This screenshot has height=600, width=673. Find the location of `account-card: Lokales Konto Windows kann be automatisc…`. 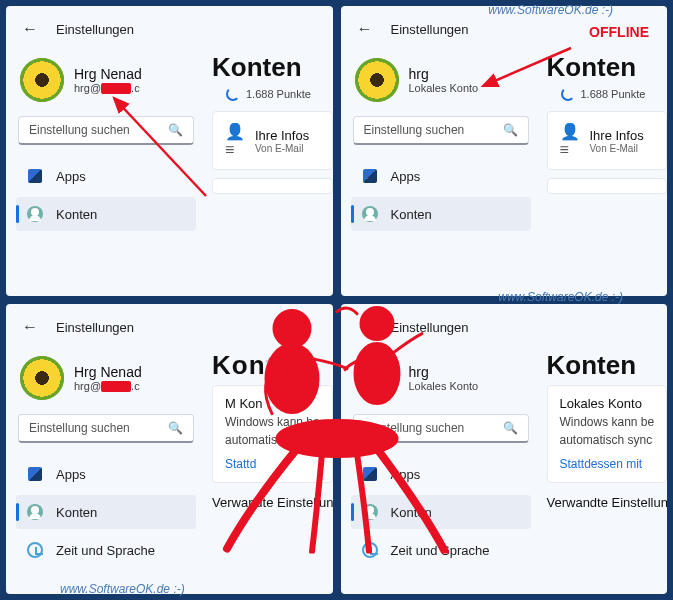

account-card: Lokales Konto Windows kann be automatisc… is located at coordinates (608, 434).